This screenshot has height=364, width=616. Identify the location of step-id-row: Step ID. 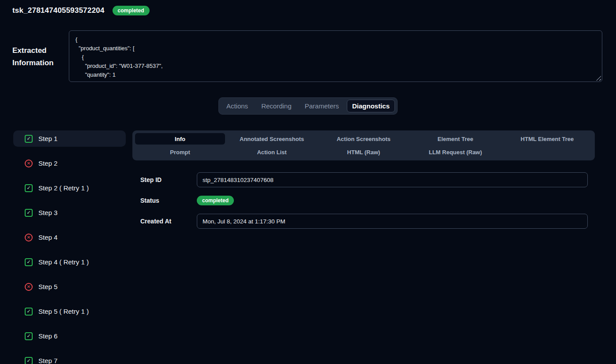
(364, 180).